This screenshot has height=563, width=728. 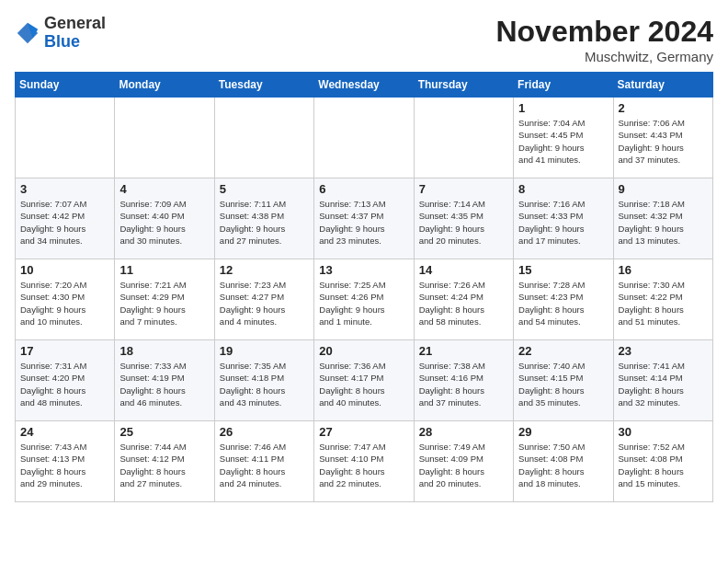 What do you see at coordinates (364, 351) in the screenshot?
I see `day-number: 20` at bounding box center [364, 351].